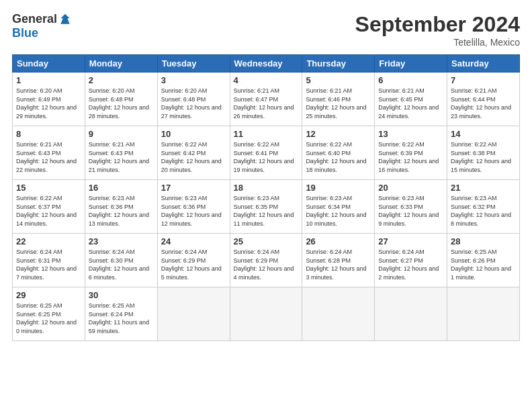  Describe the element at coordinates (266, 314) in the screenshot. I see `calendar-week-row: 29 Sunrise: 6:25 AMSunset: 6:25 PMDaylig…` at that location.